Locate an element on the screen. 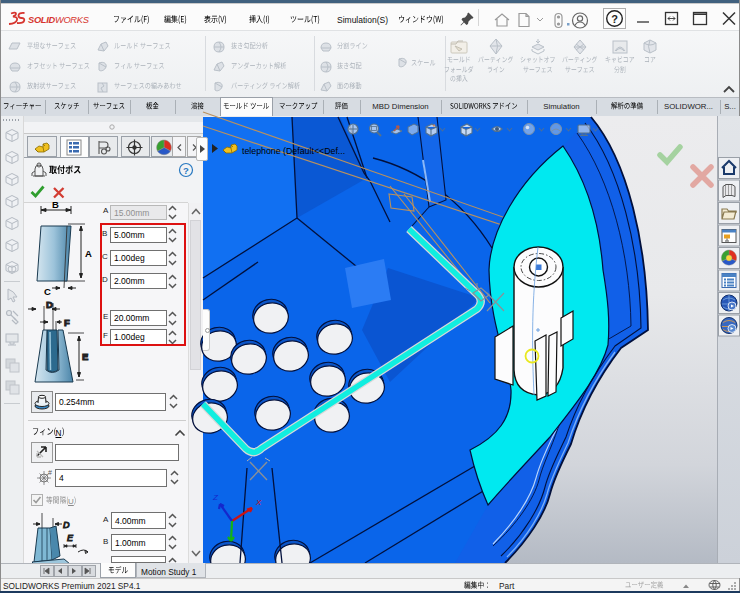 Image resolution: width=740 pixels, height=593 pixels. svg-text: X is located at coordinates (258, 502).